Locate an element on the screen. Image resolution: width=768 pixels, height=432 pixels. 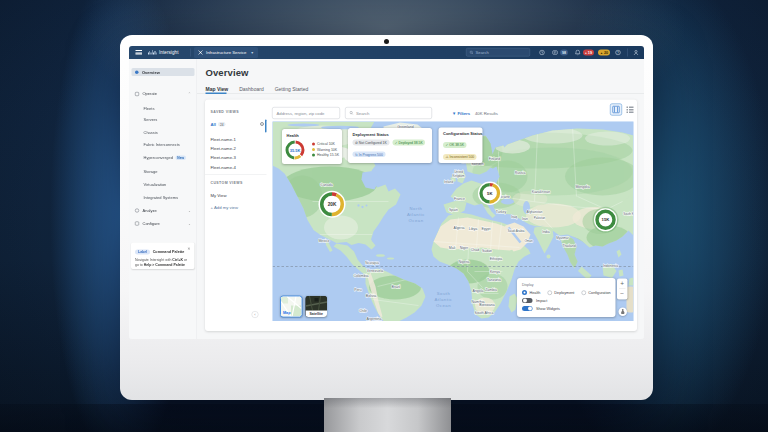
svg-text: 35.5K is located at coordinates (296, 150).